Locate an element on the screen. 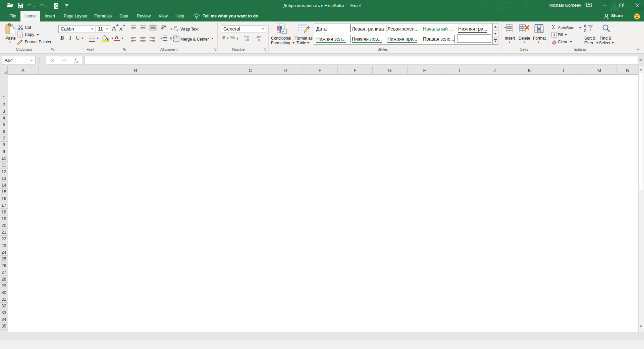  svg-text: c is located at coordinates (174, 30).